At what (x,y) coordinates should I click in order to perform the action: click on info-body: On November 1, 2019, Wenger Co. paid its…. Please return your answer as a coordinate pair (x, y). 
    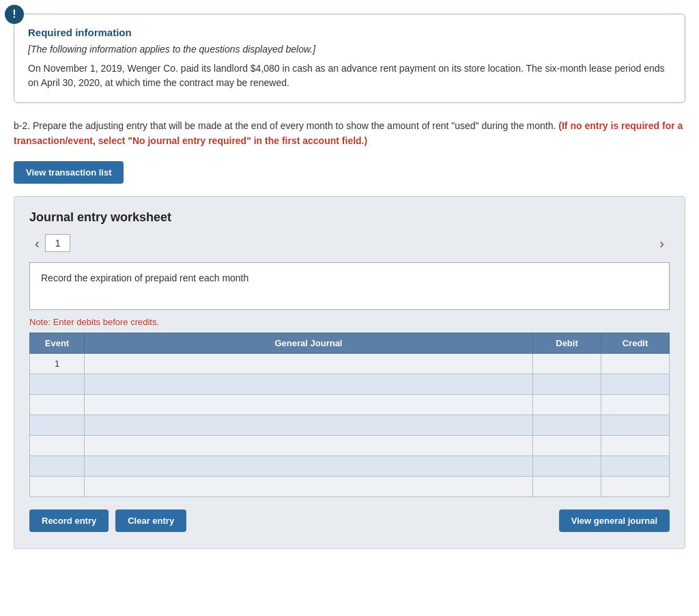
    Looking at the image, I should click on (350, 76).